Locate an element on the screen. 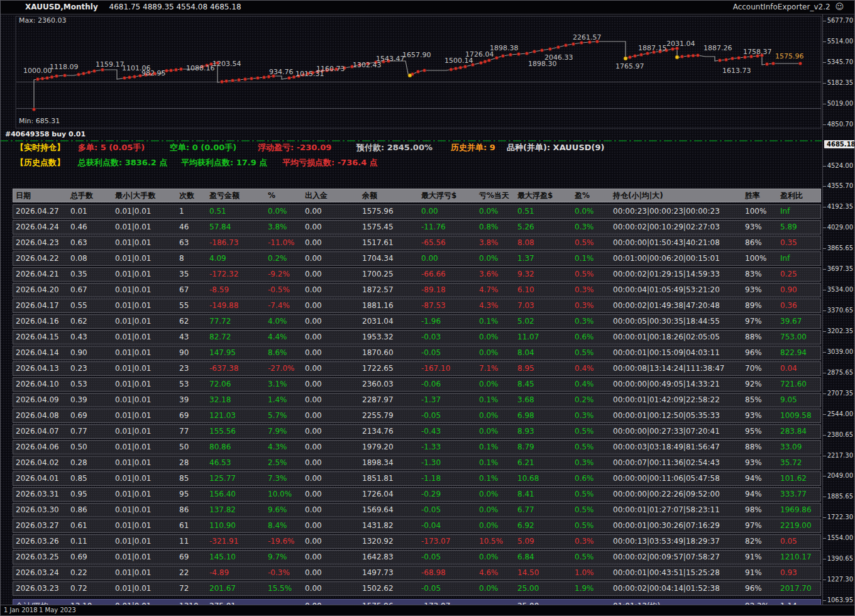  title-bar: XAUUSD,Monthly 4681.75 4889.35 4554.08 4… is located at coordinates (428, 8).